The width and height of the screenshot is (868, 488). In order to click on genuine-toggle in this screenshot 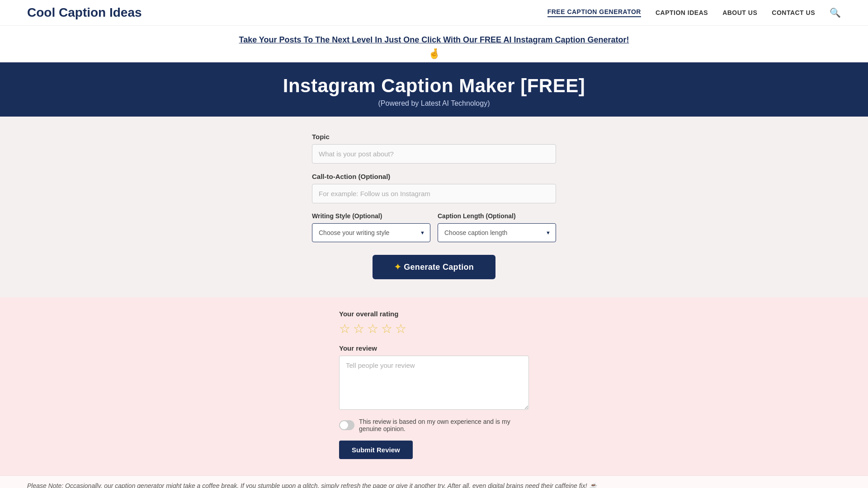, I will do `click(347, 425)`.